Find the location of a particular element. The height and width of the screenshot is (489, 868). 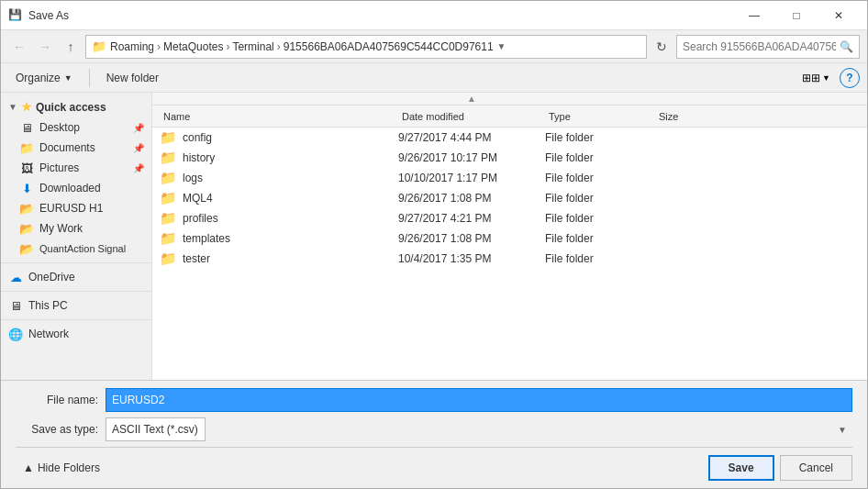

sidebar-item-desktop: 🖥 Desktop 📌 is located at coordinates (76, 128).